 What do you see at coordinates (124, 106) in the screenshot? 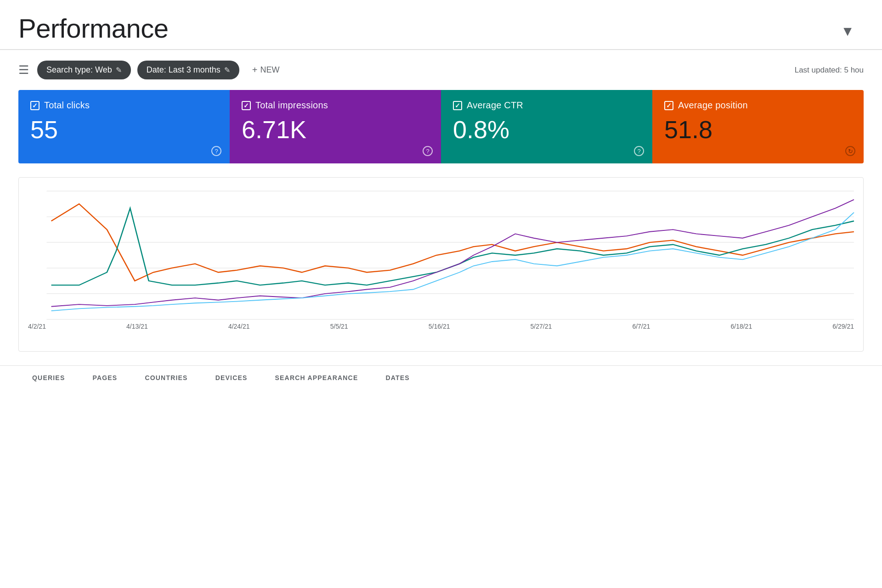
I see `metric-header-clicks: ✓ Total clicks` at bounding box center [124, 106].